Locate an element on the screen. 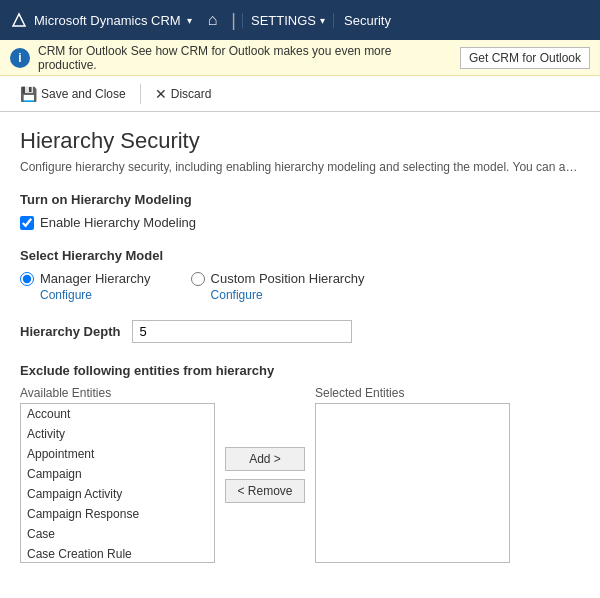 This screenshot has height=598, width=600. hierarchy-model-label: Select Hierarchy Model is located at coordinates (300, 256).